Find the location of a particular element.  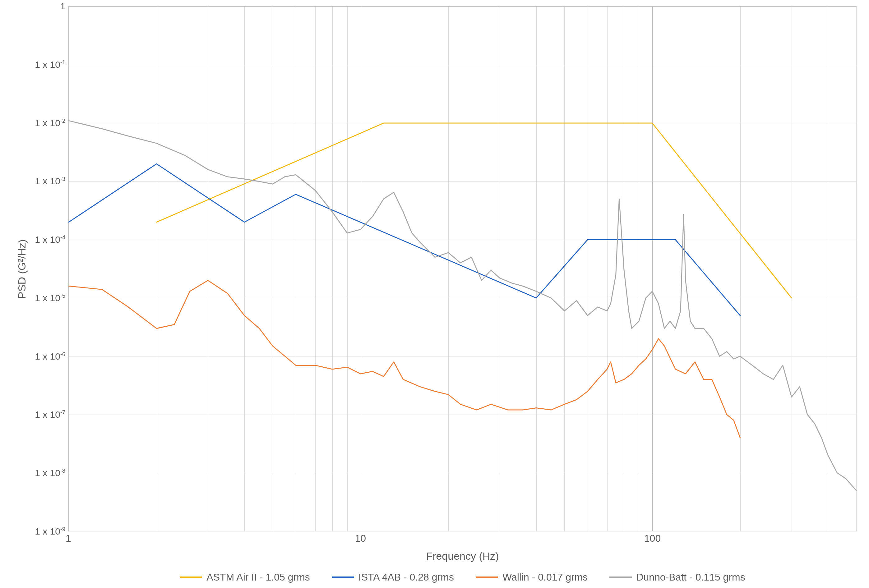

x-tick-labels: 110100 is located at coordinates (463, 539).